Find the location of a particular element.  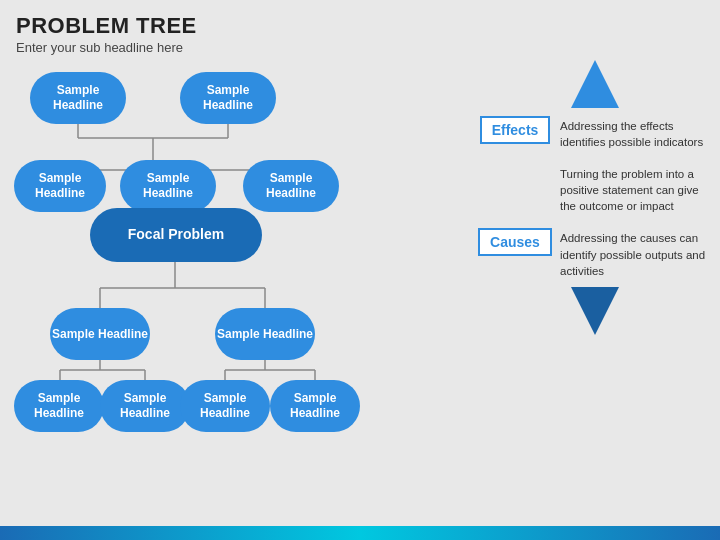

node-bottom-rr: Sample Headline is located at coordinates (315, 406).